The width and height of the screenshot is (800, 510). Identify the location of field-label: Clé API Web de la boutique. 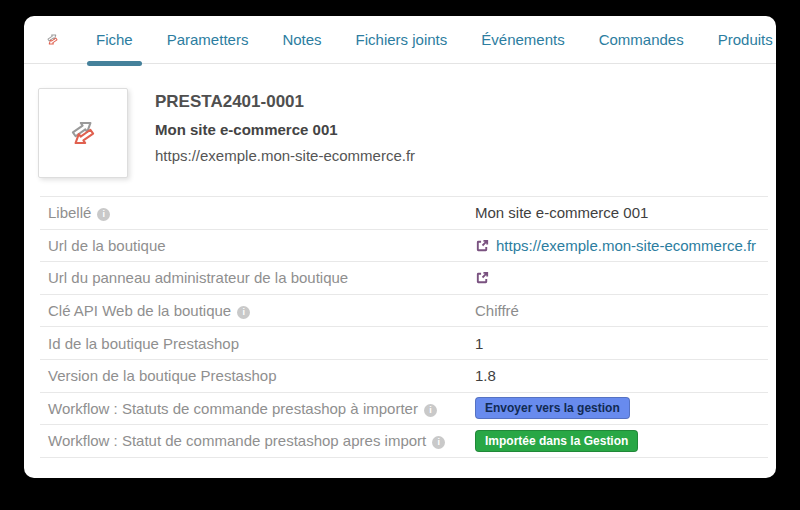
(140, 310).